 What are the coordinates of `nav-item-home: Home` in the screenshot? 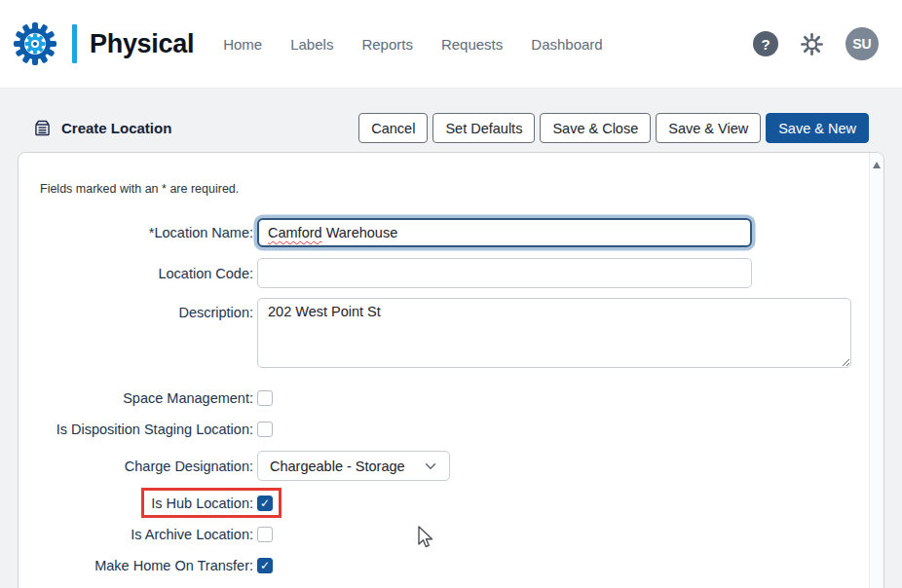 It's located at (243, 45).